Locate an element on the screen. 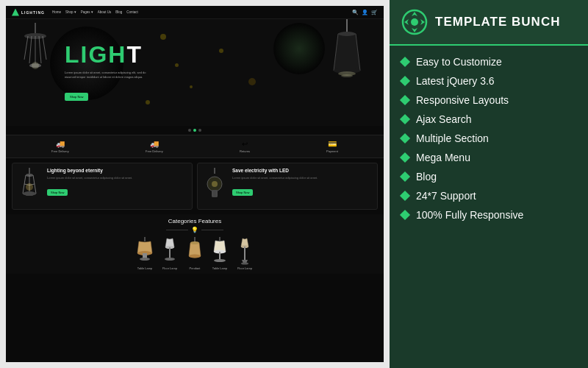 This screenshot has height=368, width=588. product-info-2: Save electricity with LED Lorem ipsum do… is located at coordinates (303, 183).